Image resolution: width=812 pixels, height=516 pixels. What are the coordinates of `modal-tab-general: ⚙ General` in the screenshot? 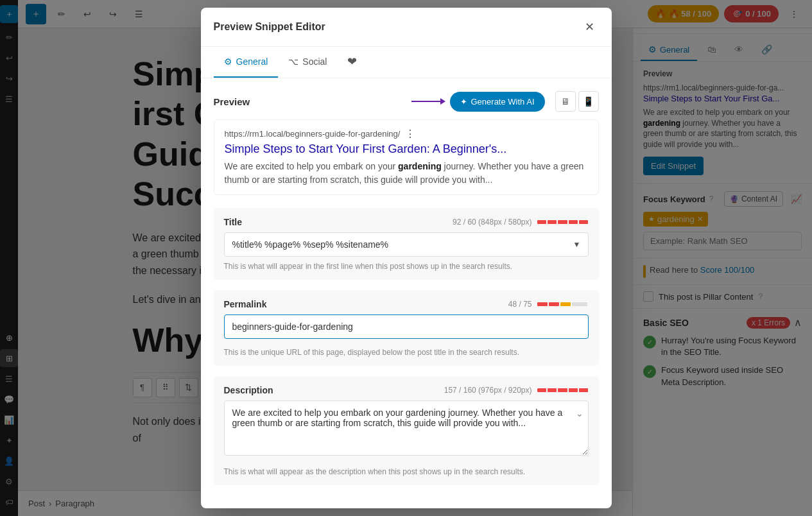 It's located at (246, 62).